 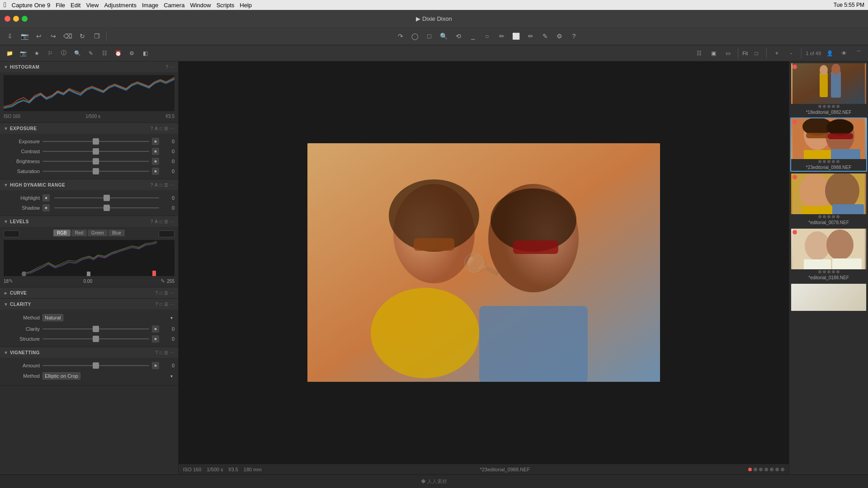 What do you see at coordinates (145, 53) in the screenshot?
I see `layers-button: ◧` at bounding box center [145, 53].